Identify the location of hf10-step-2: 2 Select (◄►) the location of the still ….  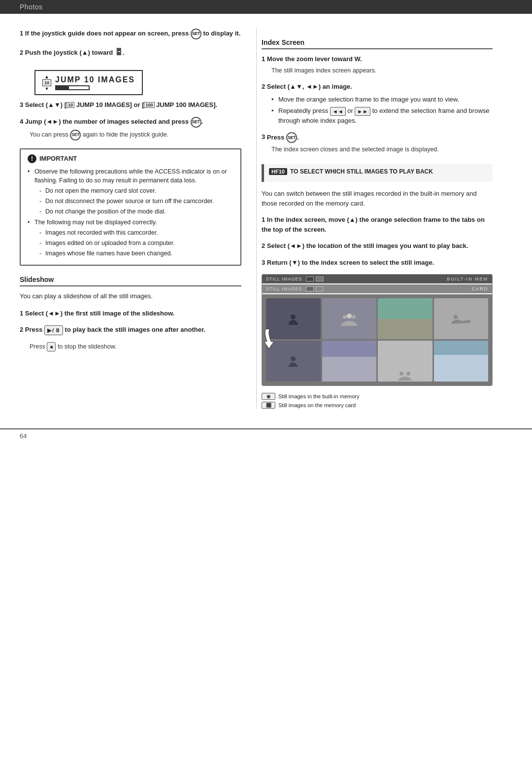
(377, 246).